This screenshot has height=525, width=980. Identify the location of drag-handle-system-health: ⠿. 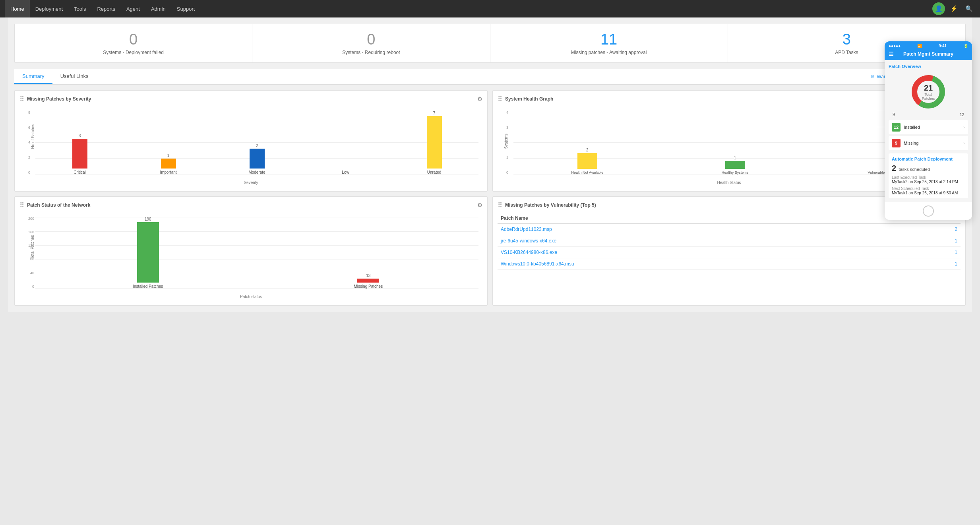
(500, 99).